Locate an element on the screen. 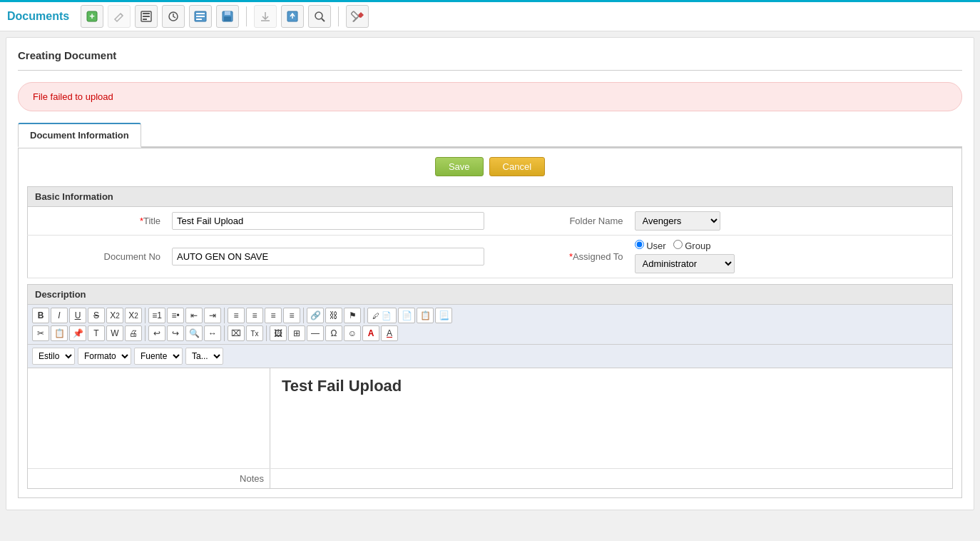 This screenshot has width=980, height=541. font-dropdown: Fuente is located at coordinates (158, 356).